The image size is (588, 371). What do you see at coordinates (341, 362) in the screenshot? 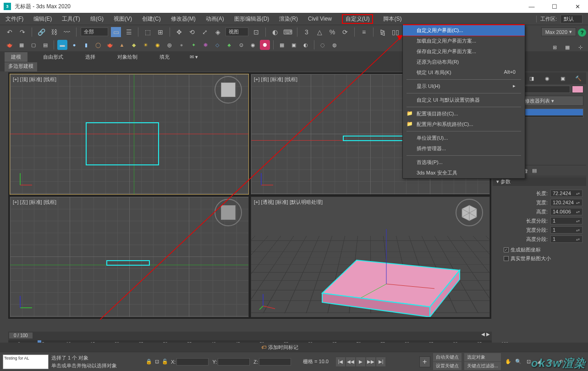
I see `goto-start-icon: |◀` at bounding box center [341, 362].